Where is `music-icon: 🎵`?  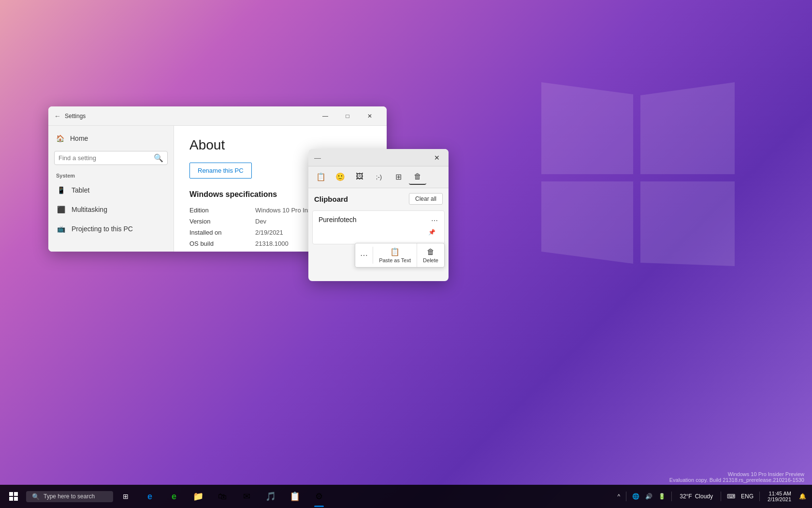 music-icon: 🎵 is located at coordinates (271, 496).